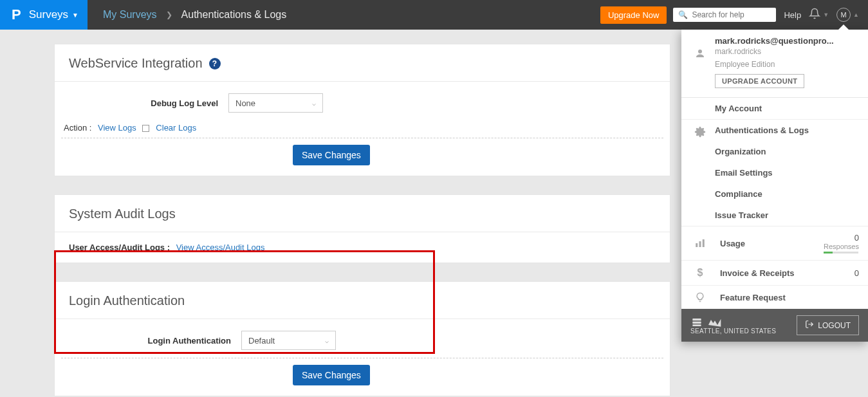  I want to click on panel-footer: SEATTLE, UNITED STATES LOGOUT, so click(775, 326).